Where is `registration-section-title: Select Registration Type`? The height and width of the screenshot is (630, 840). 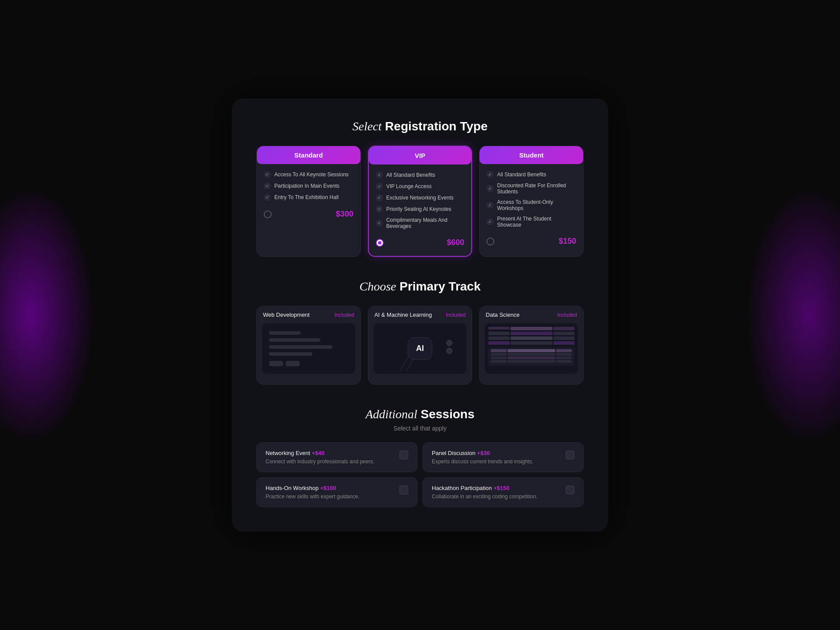
registration-section-title: Select Registration Type is located at coordinates (420, 126).